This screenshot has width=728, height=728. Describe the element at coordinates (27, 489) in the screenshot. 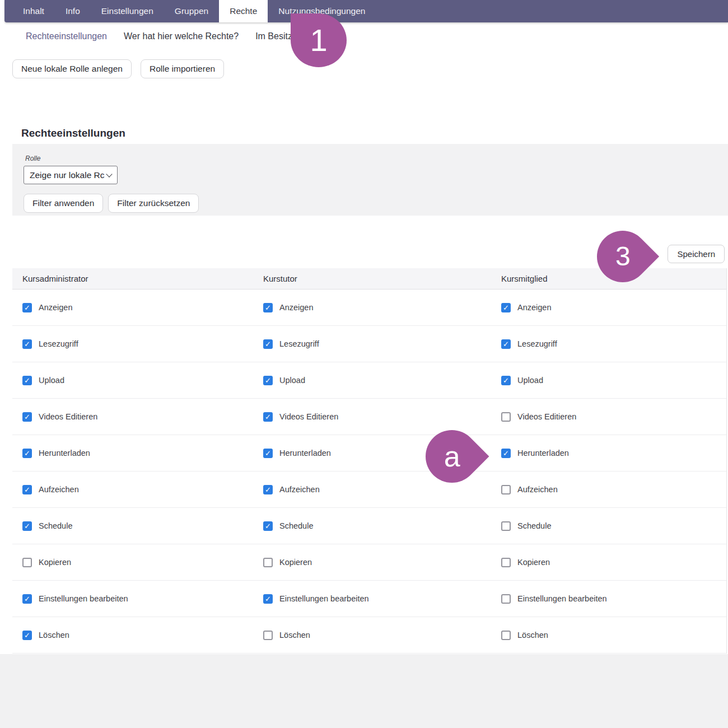

I see `checkbox-kursadministrator-aufzeichen` at that location.